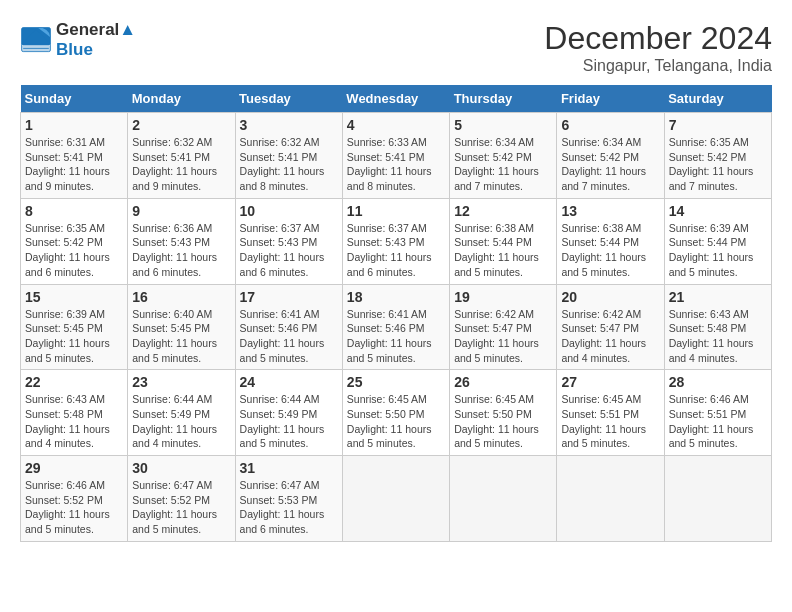 The image size is (792, 612). Describe the element at coordinates (610, 211) in the screenshot. I see `day-number: 13` at that location.